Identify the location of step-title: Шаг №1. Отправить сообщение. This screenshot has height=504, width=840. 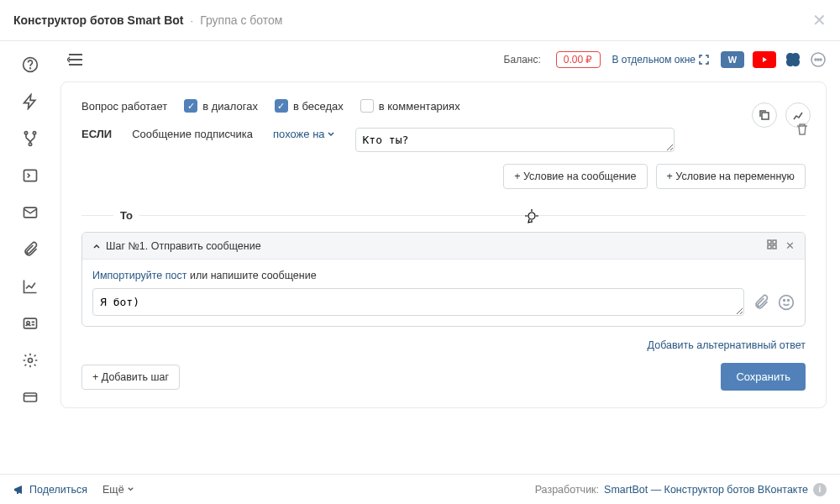
(183, 246).